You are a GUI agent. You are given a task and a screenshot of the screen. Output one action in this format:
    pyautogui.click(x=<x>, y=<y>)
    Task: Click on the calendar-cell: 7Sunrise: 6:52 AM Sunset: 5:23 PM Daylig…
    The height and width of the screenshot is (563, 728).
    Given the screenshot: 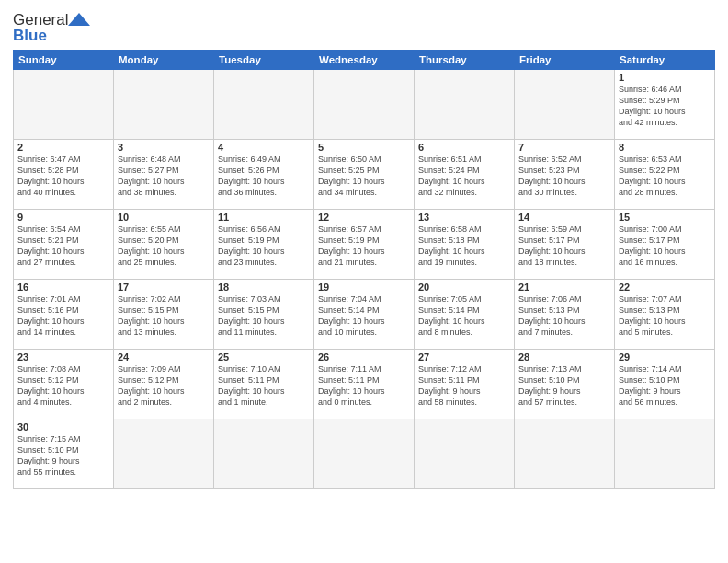 What is the action you would take?
    pyautogui.click(x=564, y=175)
    